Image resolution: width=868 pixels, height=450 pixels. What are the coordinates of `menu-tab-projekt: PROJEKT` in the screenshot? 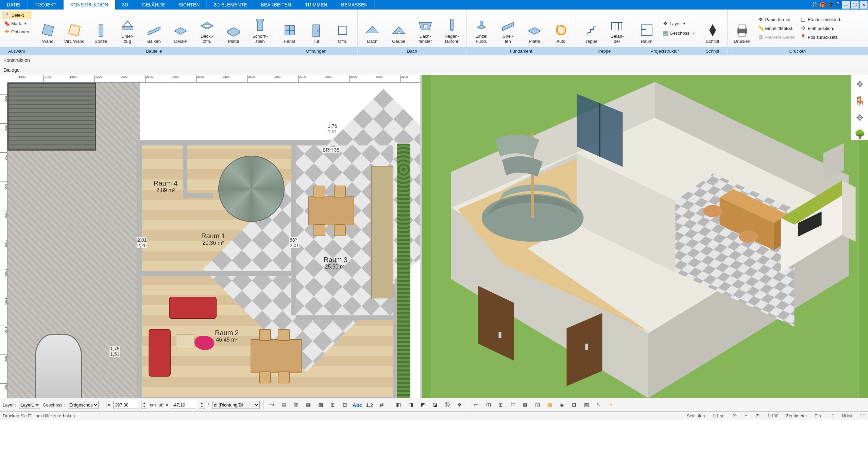 It's located at (46, 5).